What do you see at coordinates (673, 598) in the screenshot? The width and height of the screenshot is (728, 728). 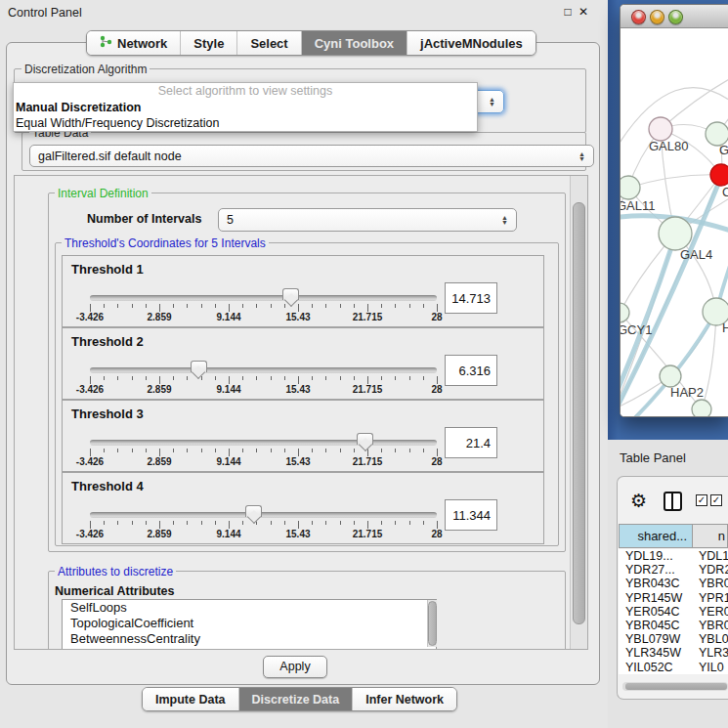 I see `table-row: YPR145WYPR1` at bounding box center [673, 598].